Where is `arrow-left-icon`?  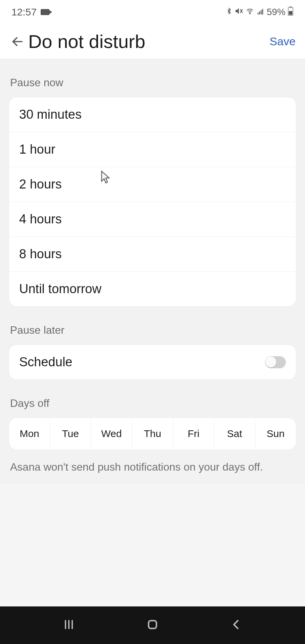
arrow-left-icon is located at coordinates (17, 42).